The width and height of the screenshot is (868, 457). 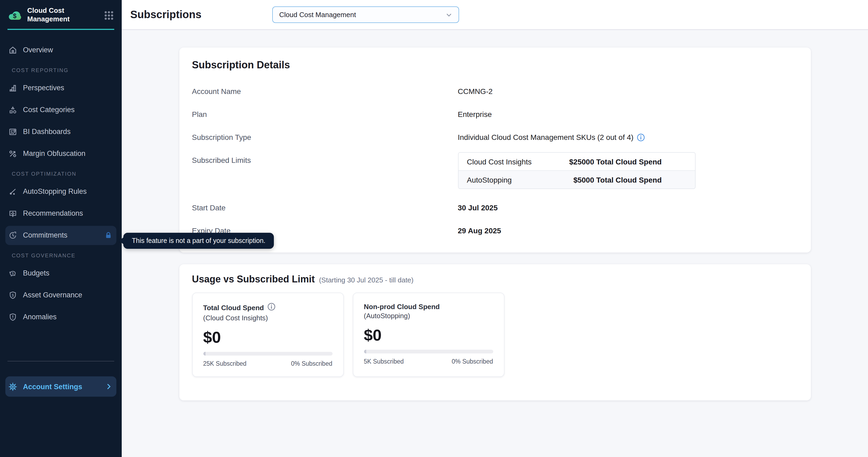 What do you see at coordinates (61, 174) in the screenshot?
I see `sidebar-section-cost-optimization: COST OPTIMIZATION` at bounding box center [61, 174].